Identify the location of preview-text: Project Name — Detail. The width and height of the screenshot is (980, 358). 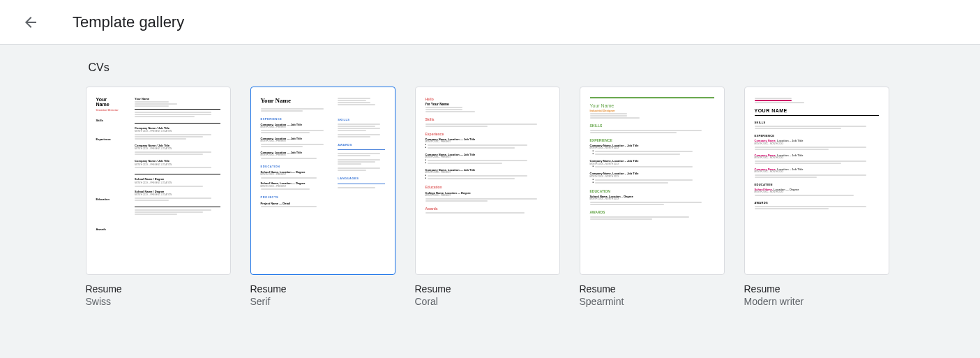
(296, 204).